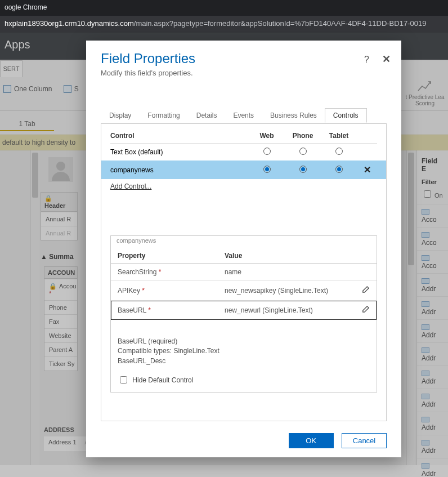  Describe the element at coordinates (346, 115) in the screenshot. I see `tab-controls: Controls` at that location.